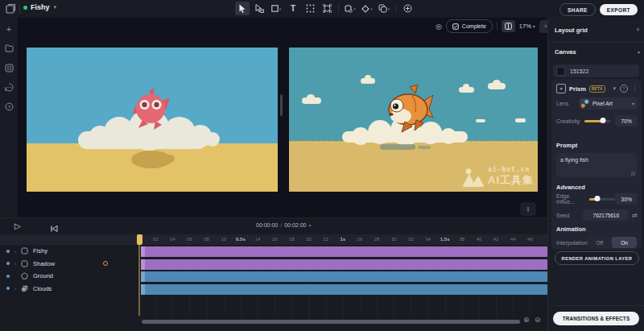 This screenshot has height=331, width=644. What do you see at coordinates (578, 10) in the screenshot?
I see `share-button: SHARE` at bounding box center [578, 10].